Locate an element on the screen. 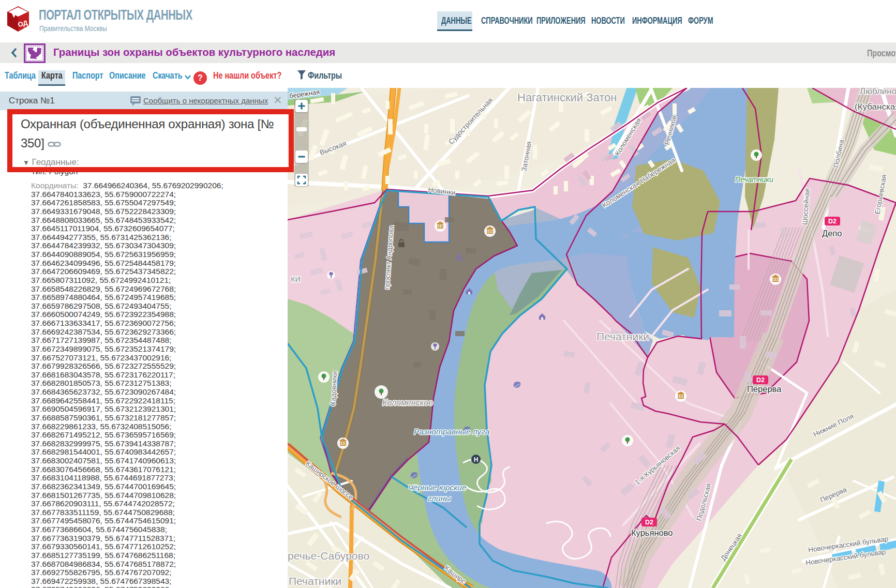 Image resolution: width=896 pixels, height=588 pixels. svg-text: речье-Сабурово is located at coordinates (328, 555).